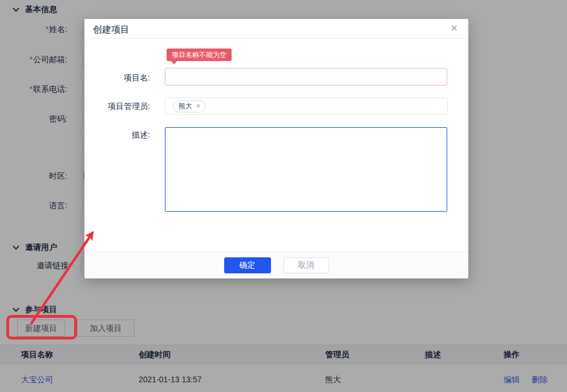 The height and width of the screenshot is (392, 567). What do you see at coordinates (111, 30) in the screenshot?
I see `modal-title: 创建项目` at bounding box center [111, 30].